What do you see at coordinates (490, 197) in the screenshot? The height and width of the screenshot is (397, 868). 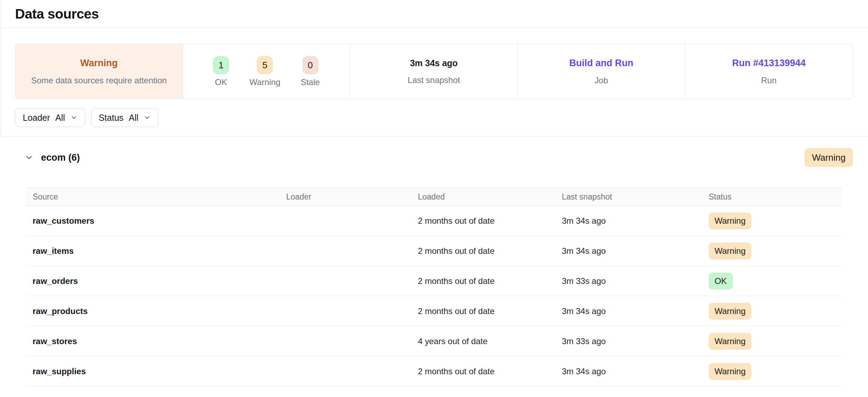 I see `column-header-loaded: Loaded` at bounding box center [490, 197].